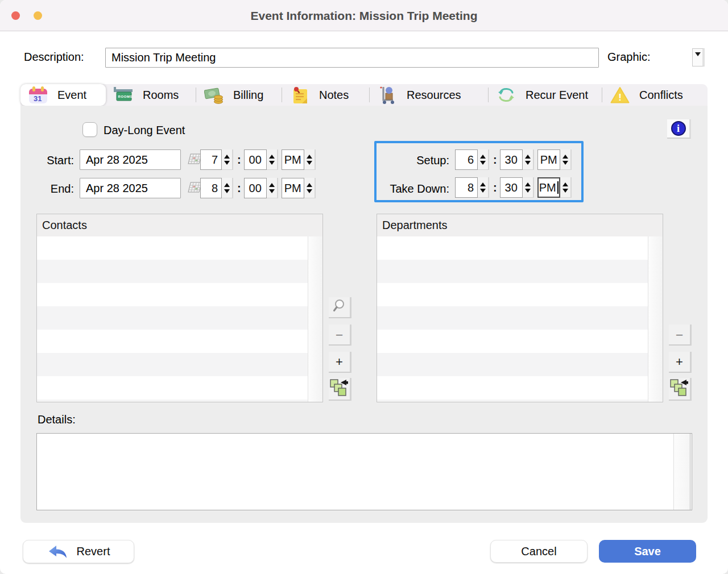 The width and height of the screenshot is (728, 574). I want to click on revert-button: Revert, so click(78, 551).